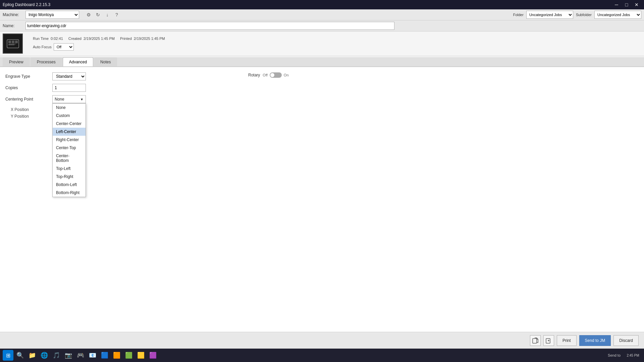 Image resolution: width=644 pixels, height=362 pixels. What do you see at coordinates (322, 355) in the screenshot?
I see `taskbar: ⊞ 🔍 📁 🌐 🎵 📷 🎮 📧 🟦 🟧 🟩 🟨 🟪 Send to 2:45 P…` at bounding box center [322, 355].